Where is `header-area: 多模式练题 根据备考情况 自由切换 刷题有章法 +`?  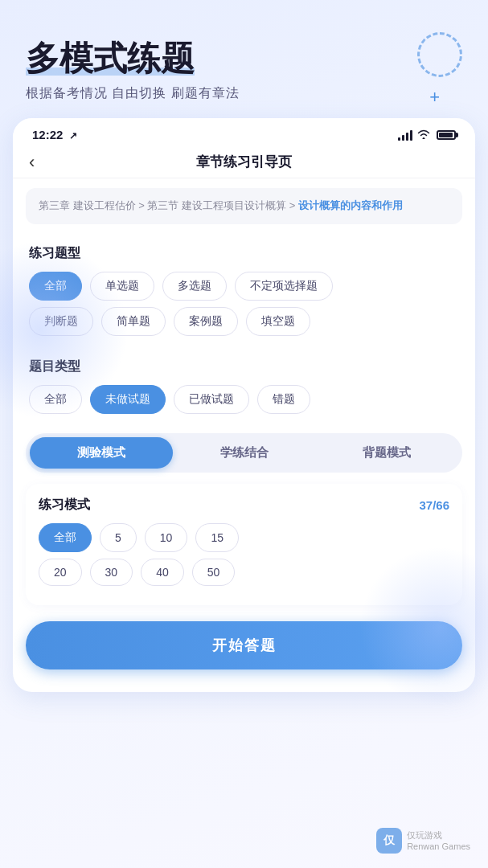 header-area: 多模式练题 根据备考情况 自由切换 刷题有章法 + is located at coordinates (244, 59).